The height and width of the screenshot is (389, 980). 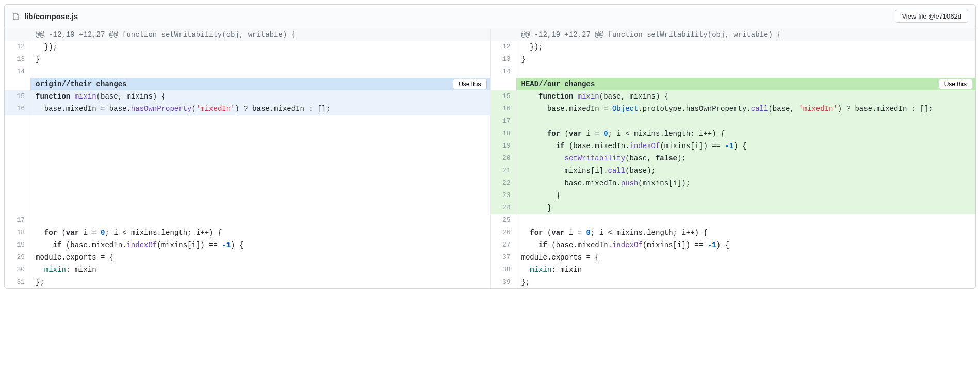 I want to click on code-cell: mixin, so click(x=746, y=270).